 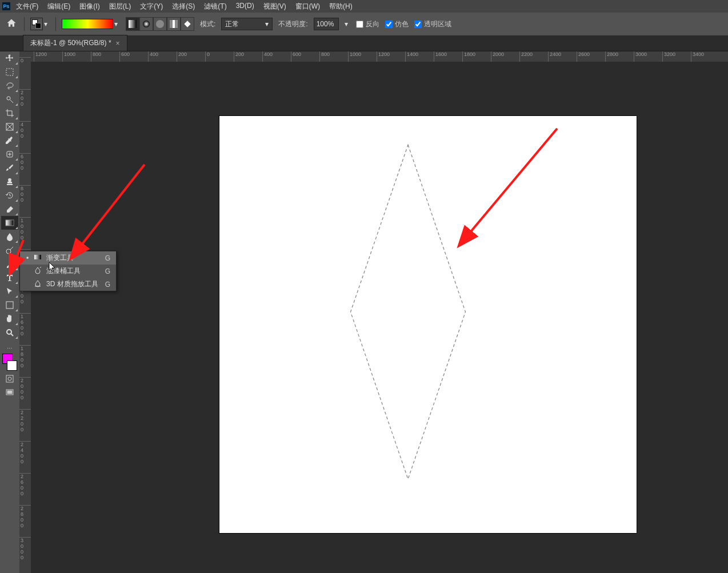 What do you see at coordinates (360, 24) in the screenshot?
I see `reverse-checkbox` at bounding box center [360, 24].